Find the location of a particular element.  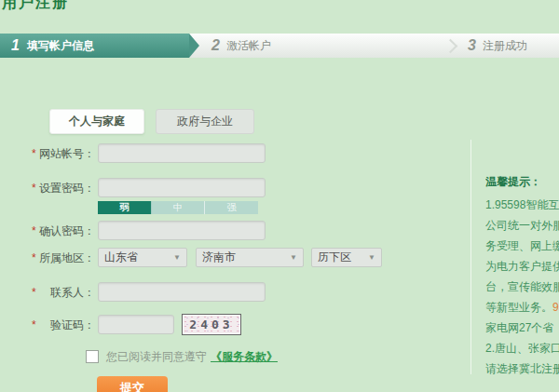

strength-weak: 弱 is located at coordinates (125, 208).